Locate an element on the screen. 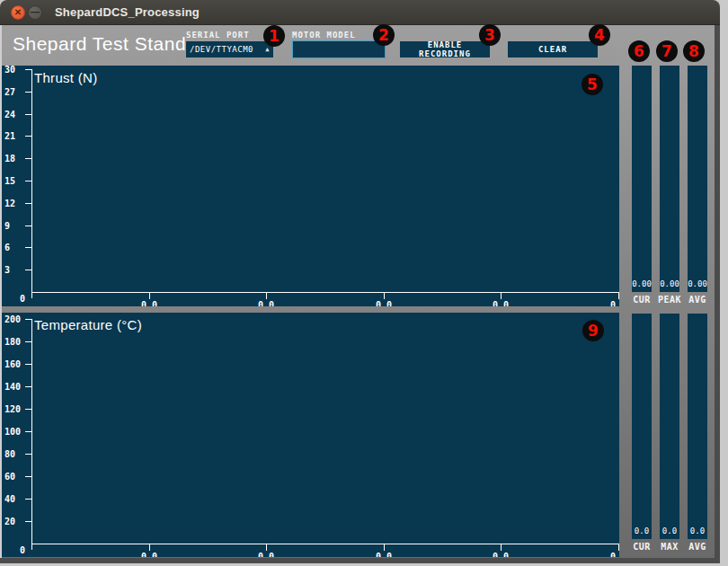 The image size is (728, 566). window-title: ShepardDCS_Processing is located at coordinates (128, 13).